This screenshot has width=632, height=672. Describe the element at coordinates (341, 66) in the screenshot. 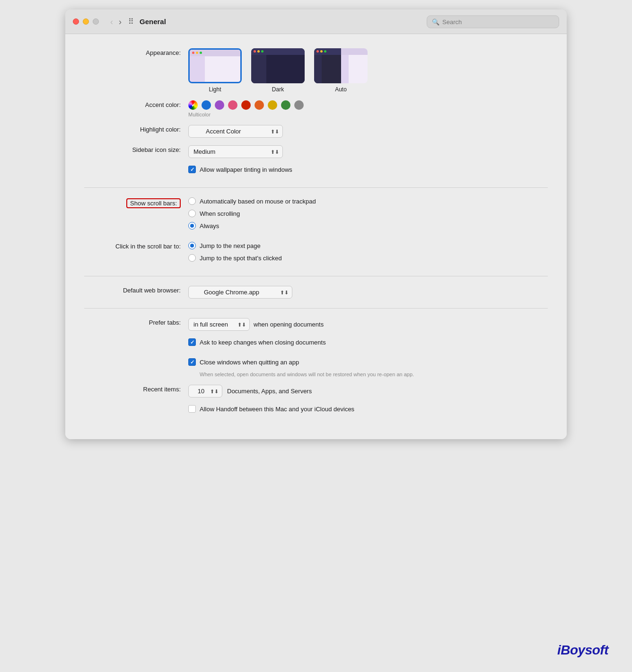

I see `appearance-auto-thumb` at that location.